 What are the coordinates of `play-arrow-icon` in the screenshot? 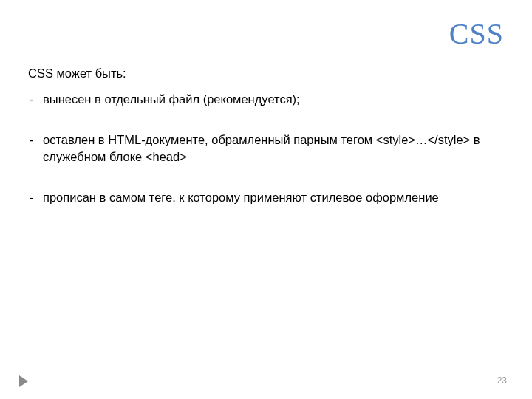 It's located at (24, 381).